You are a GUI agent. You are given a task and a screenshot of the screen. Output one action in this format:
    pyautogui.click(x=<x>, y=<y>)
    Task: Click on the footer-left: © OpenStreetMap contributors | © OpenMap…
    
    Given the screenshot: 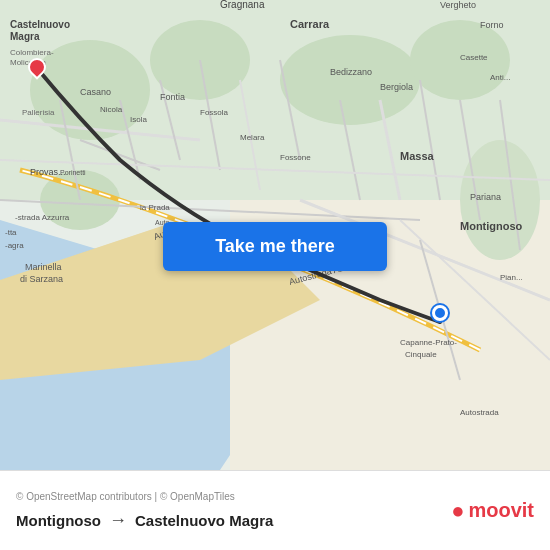 What is the action you would take?
    pyautogui.click(x=234, y=511)
    